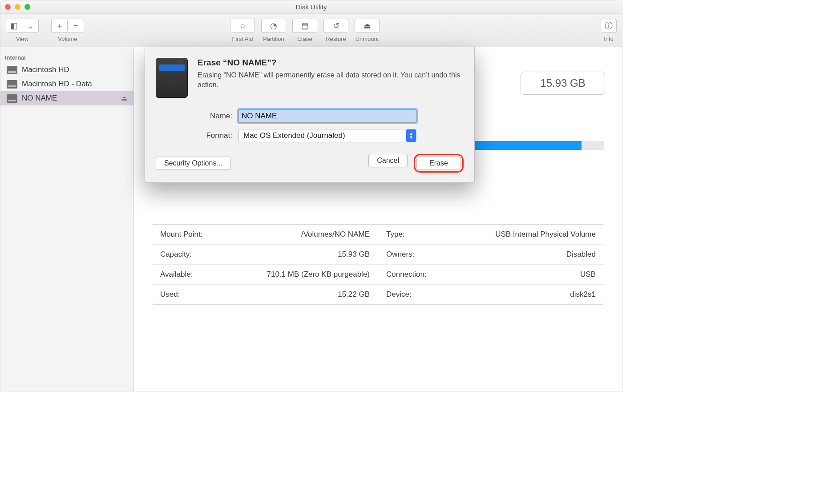 The image size is (820, 504). I want to click on info-label: Mount Point:, so click(182, 234).